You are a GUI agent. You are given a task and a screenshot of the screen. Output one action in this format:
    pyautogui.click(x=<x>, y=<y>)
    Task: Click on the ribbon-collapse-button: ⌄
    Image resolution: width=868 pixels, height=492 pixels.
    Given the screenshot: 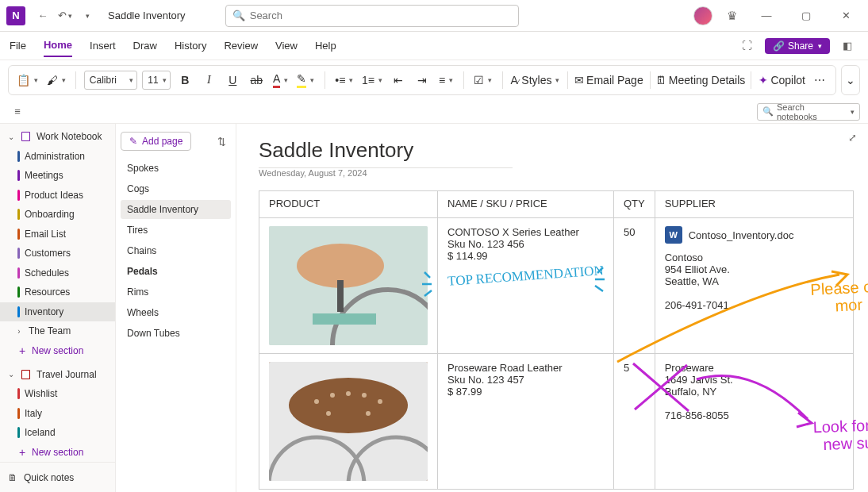 What is the action you would take?
    pyautogui.click(x=851, y=80)
    